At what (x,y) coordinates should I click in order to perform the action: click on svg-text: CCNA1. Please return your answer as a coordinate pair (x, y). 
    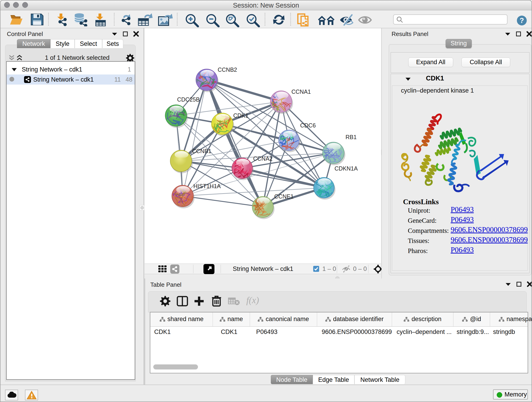
    Looking at the image, I should click on (301, 92).